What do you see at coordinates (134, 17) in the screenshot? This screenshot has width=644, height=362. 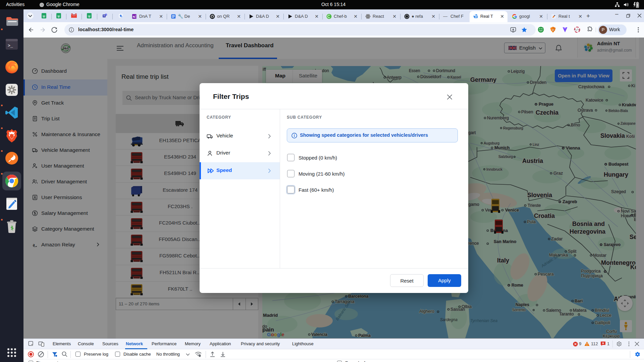 I see `svg-text: N` at bounding box center [134, 17].